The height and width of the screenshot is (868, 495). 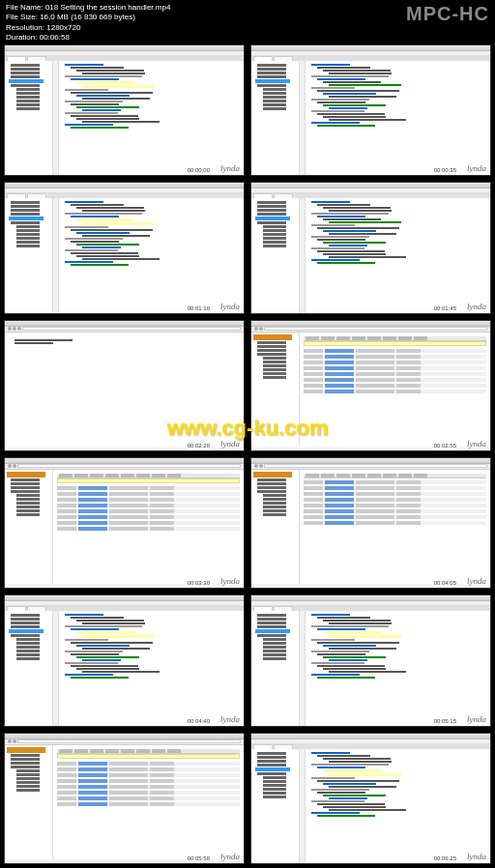 I want to click on thumbnail: 00:02:20lynda, so click(x=124, y=386).